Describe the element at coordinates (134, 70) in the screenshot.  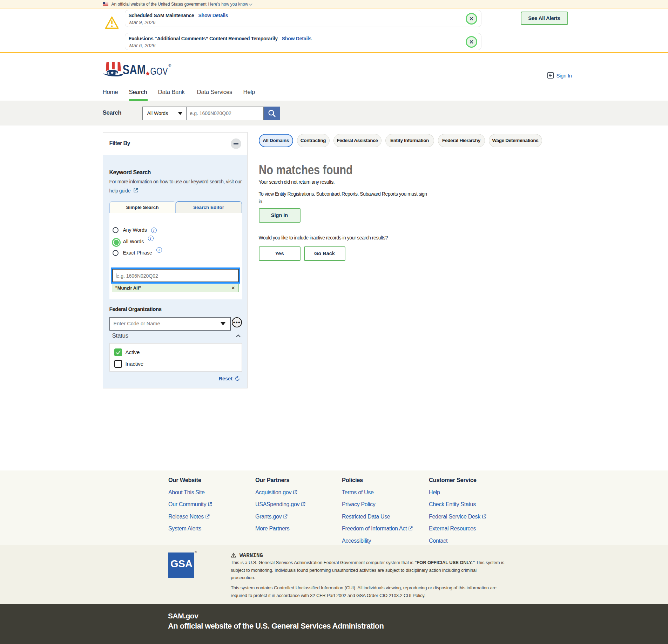
I see `svg-text: SAM` at that location.